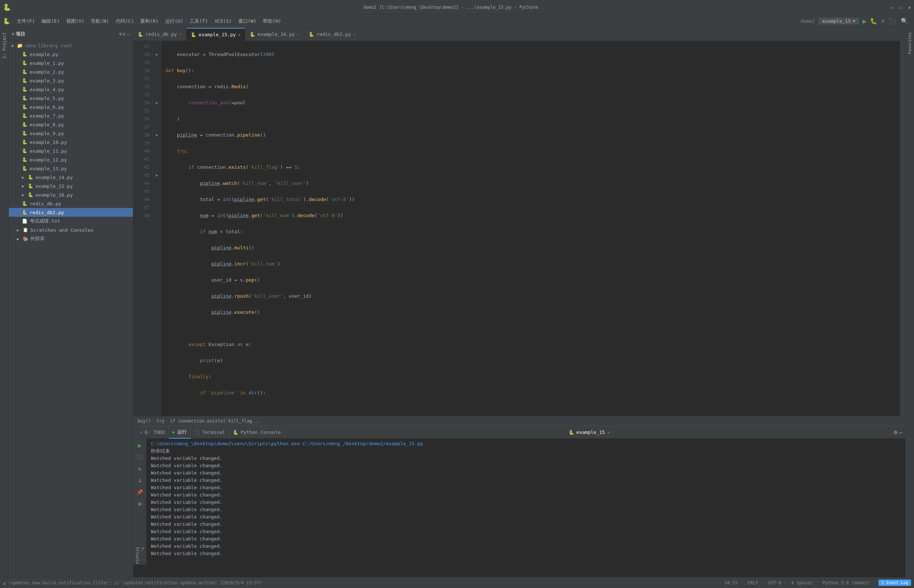 The height and width of the screenshot is (588, 914). What do you see at coordinates (26, 21) in the screenshot?
I see `menu-item-file: 文件(F)` at bounding box center [26, 21].